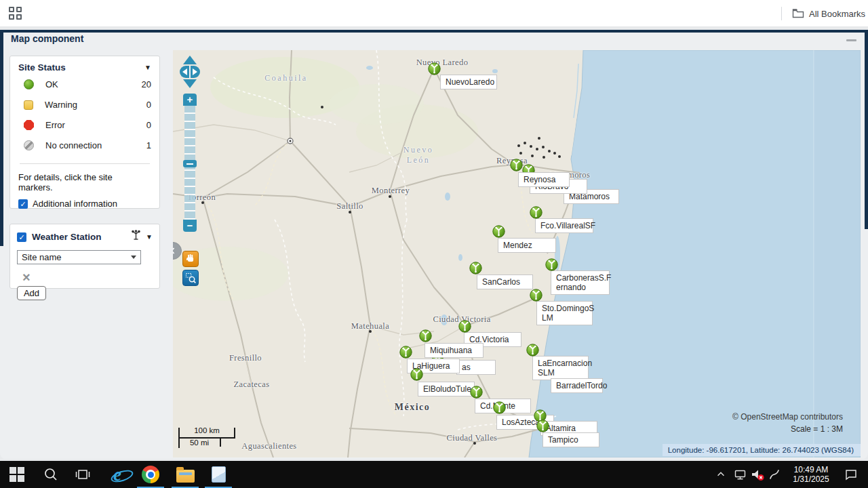 The image size is (868, 488). I want to click on windows-logo-icon, so click(17, 474).